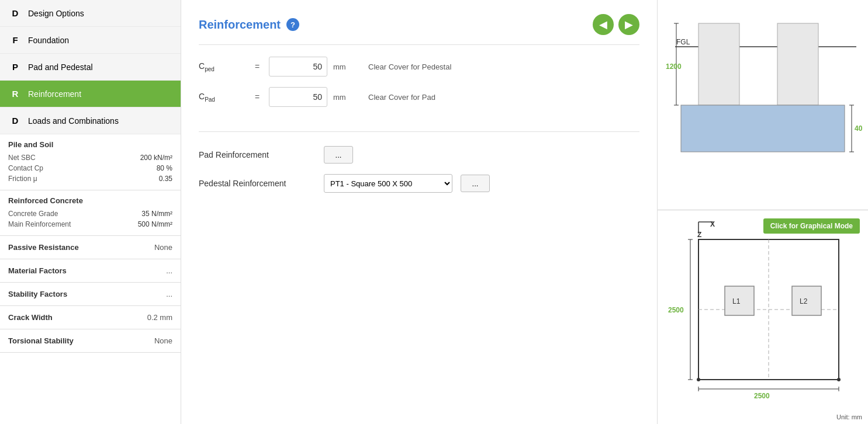 The height and width of the screenshot is (424, 868). I want to click on cped-unit: mm, so click(345, 67).